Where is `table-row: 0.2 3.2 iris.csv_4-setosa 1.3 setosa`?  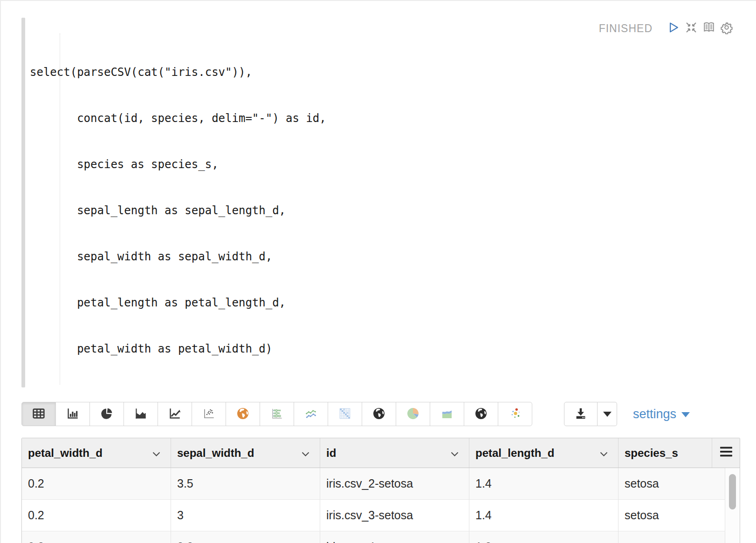 table-row: 0.2 3.2 iris.csv_4-setosa 1.3 setosa is located at coordinates (374, 537).